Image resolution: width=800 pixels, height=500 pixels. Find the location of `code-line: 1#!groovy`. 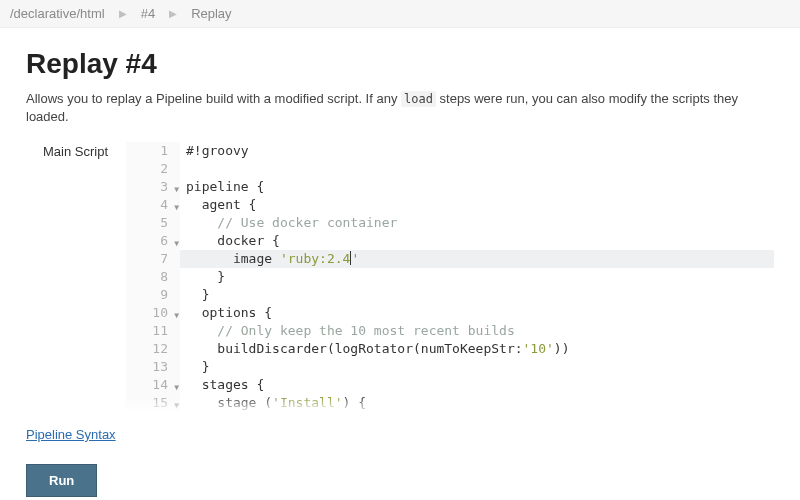

code-line: 1#!groovy is located at coordinates (450, 151).